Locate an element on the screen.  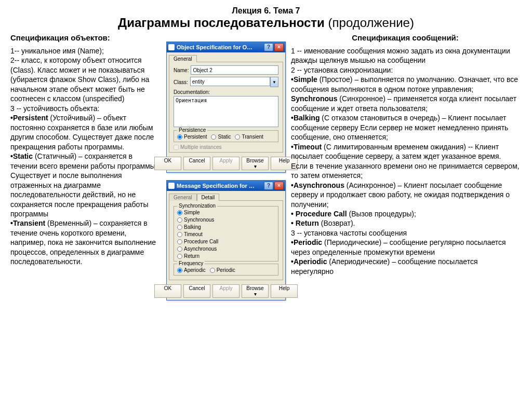
radio-asynchronous-label: Asynchronous is located at coordinates (201, 249).